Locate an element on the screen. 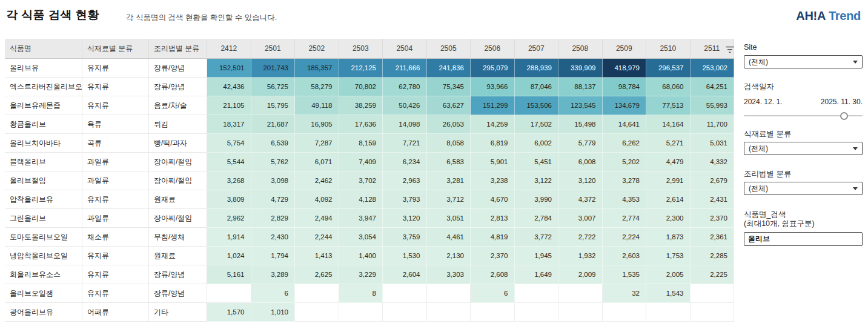 The width and height of the screenshot is (868, 329). ingredient-cell: 채소류 is located at coordinates (116, 238).